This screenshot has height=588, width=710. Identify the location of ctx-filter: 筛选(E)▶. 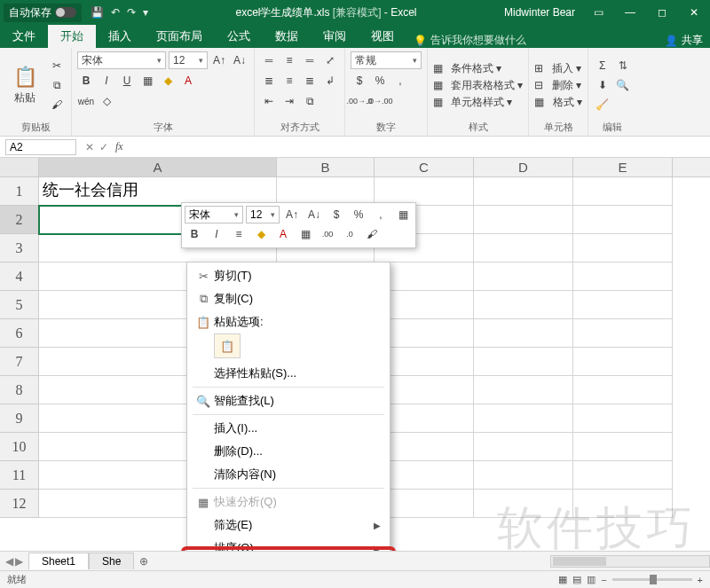
(288, 525).